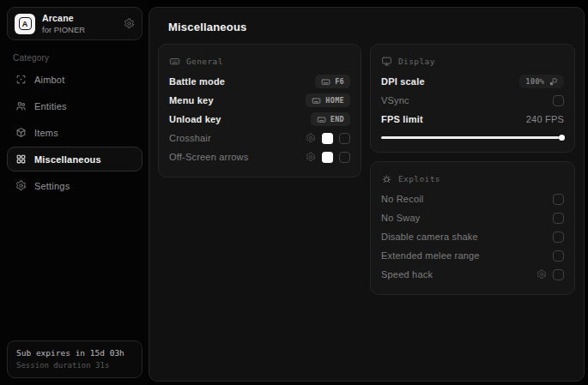  Describe the element at coordinates (558, 274) in the screenshot. I see `speed-hack-checkbox` at that location.